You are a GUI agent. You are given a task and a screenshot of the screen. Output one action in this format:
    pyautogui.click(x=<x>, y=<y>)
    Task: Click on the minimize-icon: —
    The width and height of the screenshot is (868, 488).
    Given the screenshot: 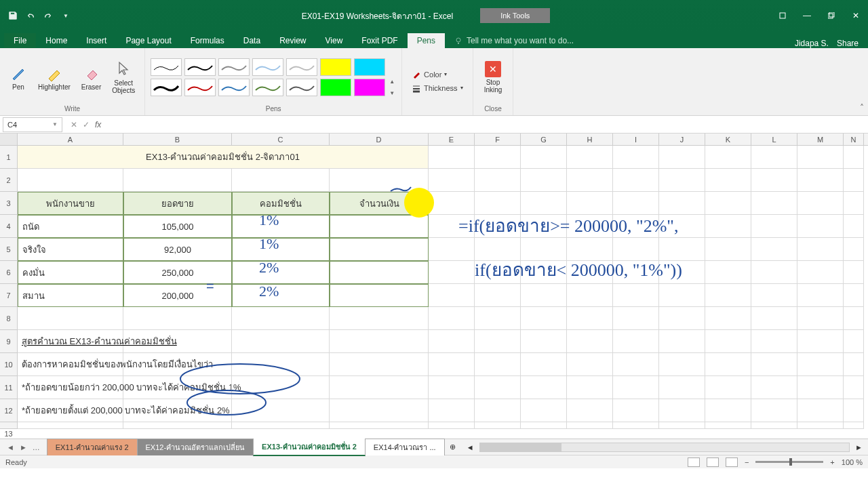 What is the action you would take?
    pyautogui.click(x=807, y=16)
    